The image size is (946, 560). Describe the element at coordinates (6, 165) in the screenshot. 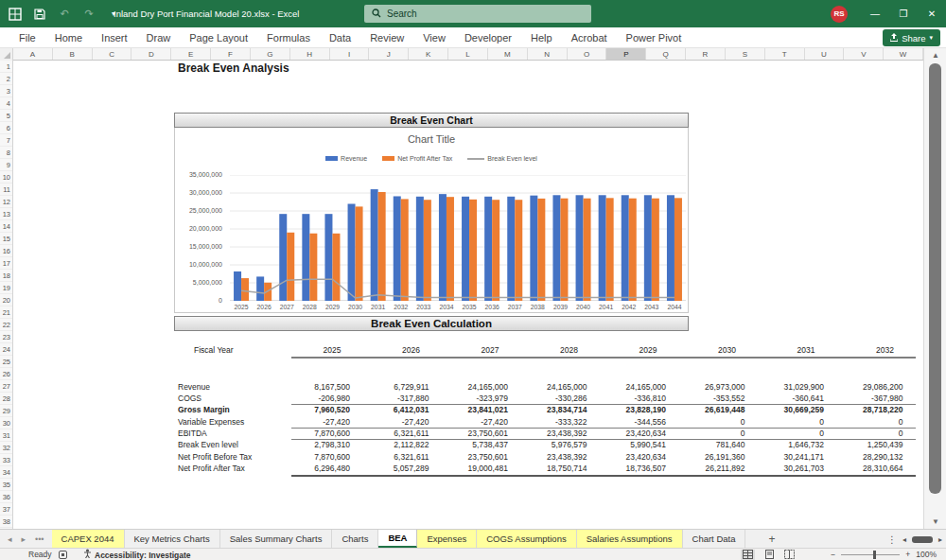

I see `row-header-9: 9` at that location.